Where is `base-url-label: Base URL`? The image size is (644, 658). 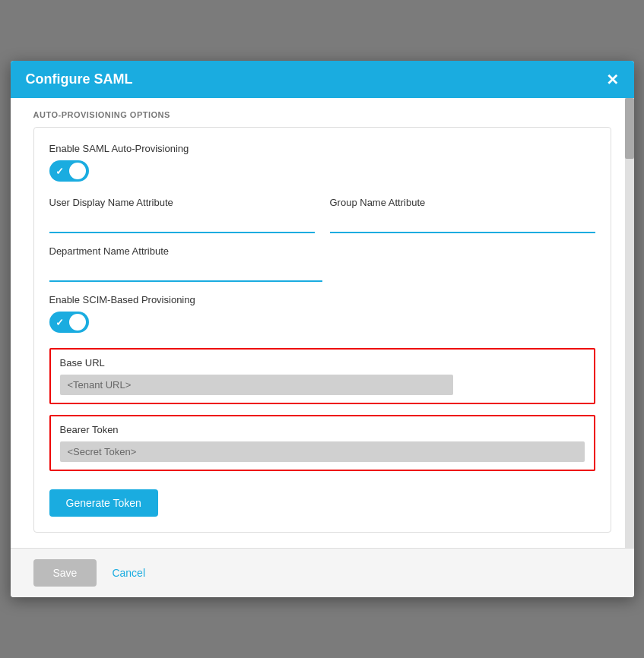
base-url-label: Base URL is located at coordinates (322, 363).